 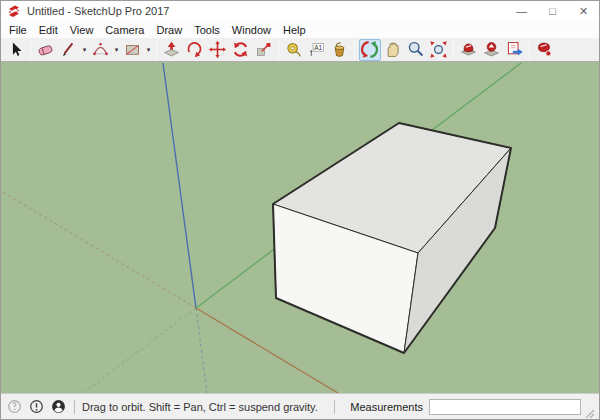 What do you see at coordinates (317, 50) in the screenshot?
I see `text-tool-button: A1` at bounding box center [317, 50].